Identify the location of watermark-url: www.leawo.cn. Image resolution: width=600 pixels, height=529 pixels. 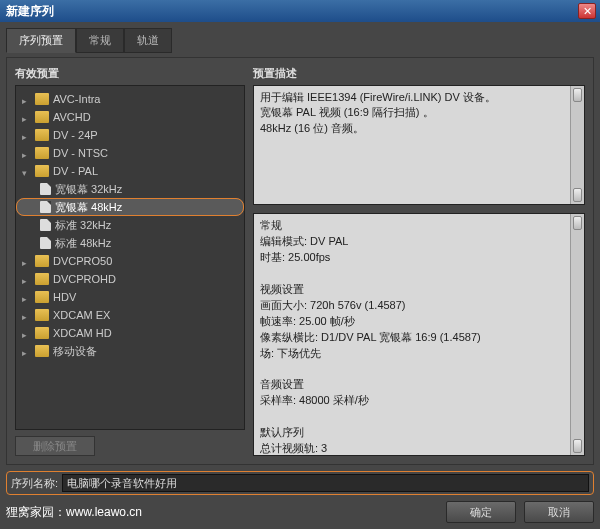
(104, 512).